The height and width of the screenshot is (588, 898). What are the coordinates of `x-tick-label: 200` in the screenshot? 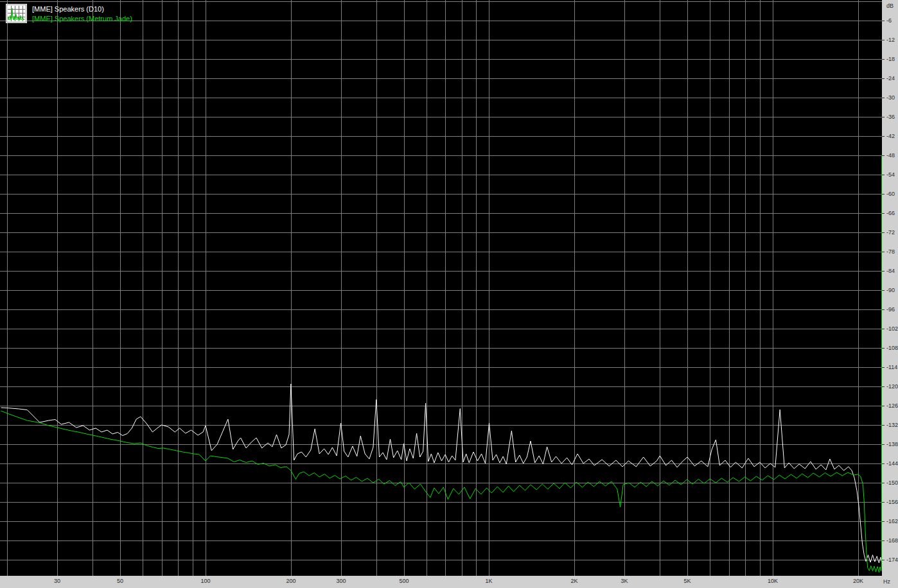 It's located at (290, 581).